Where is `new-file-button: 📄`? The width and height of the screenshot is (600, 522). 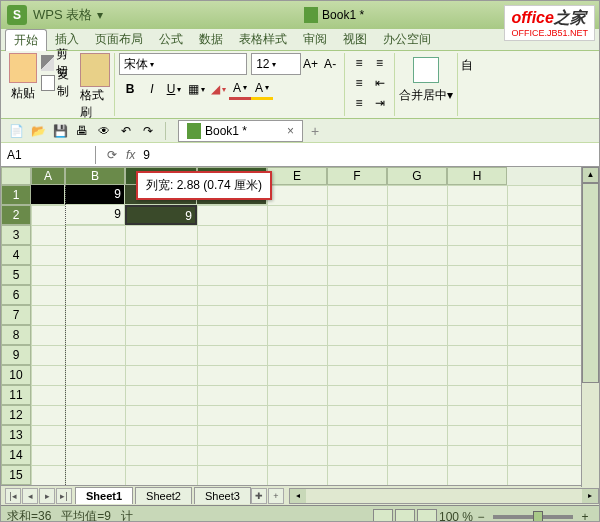
new-file-button: 📄 is located at coordinates (16, 131).